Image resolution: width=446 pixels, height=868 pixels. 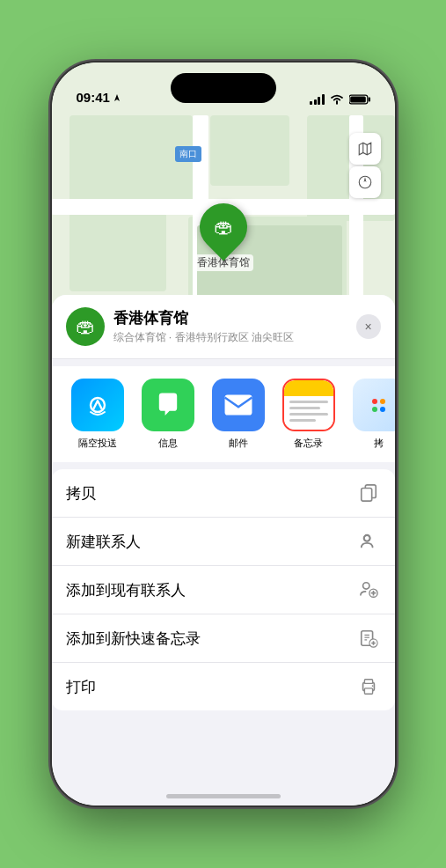 I want to click on place-card: 🏟 香港体育馆 综合体育馆 · 香港特别行政区 油尖旺区 ×, so click(x=223, y=327).